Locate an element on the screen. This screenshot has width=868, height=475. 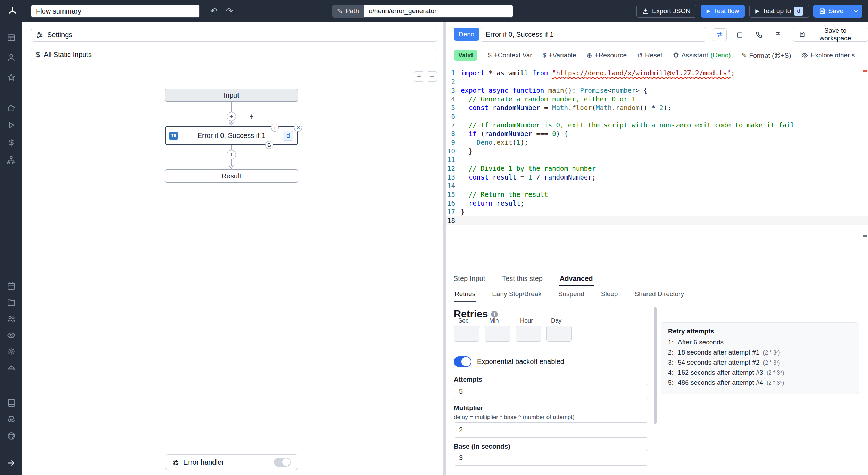
discord-icon is located at coordinates (11, 419).